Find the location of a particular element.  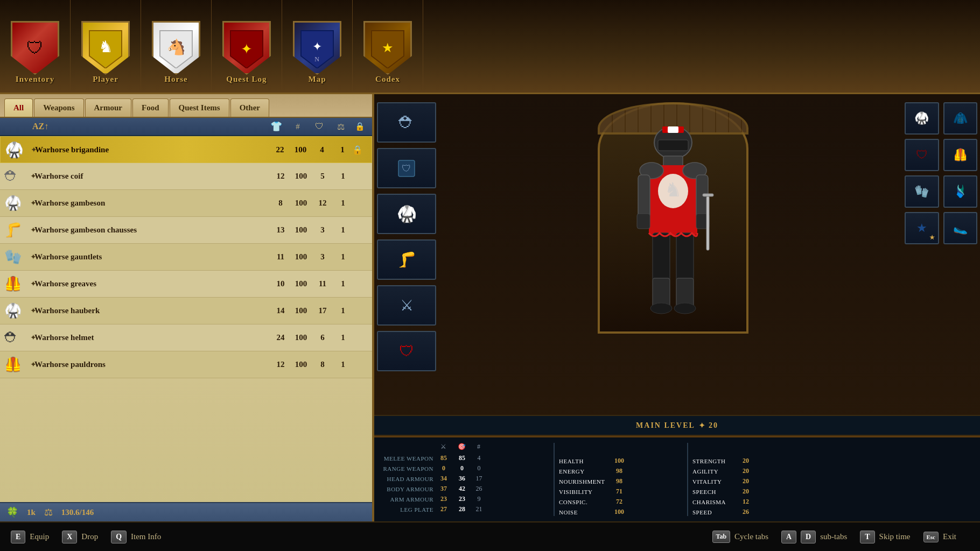

tab-map: ✦ N Map is located at coordinates (318, 46).